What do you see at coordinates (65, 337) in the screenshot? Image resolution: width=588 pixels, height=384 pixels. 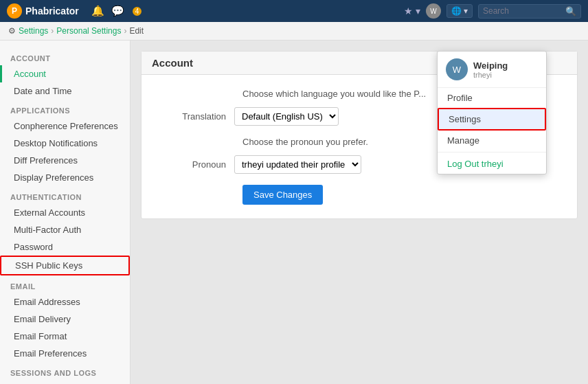 I see `sidebar-item-email-format: Email Format` at bounding box center [65, 337].